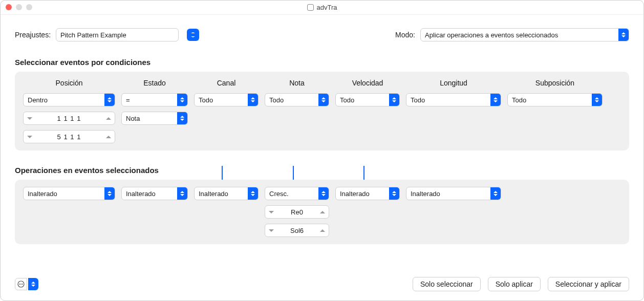 The height and width of the screenshot is (301, 644). I want to click on position-op-select: Dentro, so click(69, 100).